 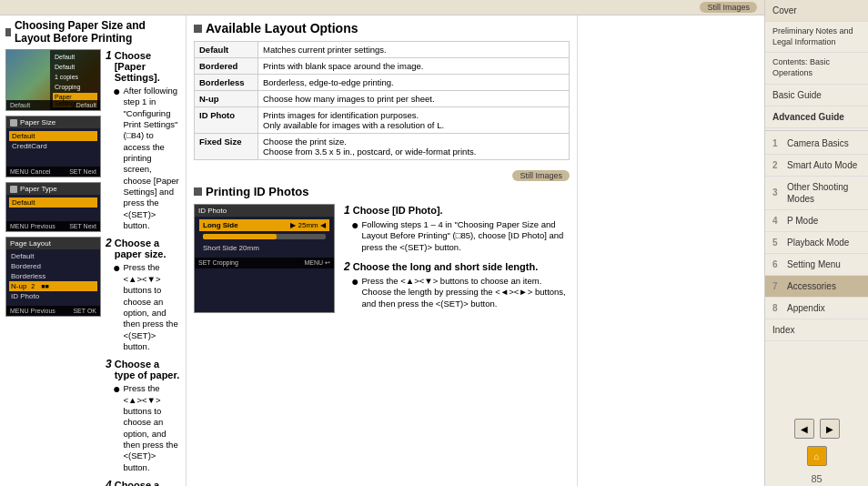 I want to click on printing-id-icon, so click(x=198, y=191).